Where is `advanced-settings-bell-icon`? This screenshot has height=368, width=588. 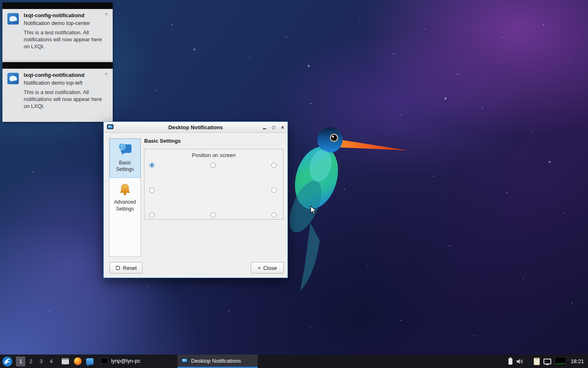 advanced-settings-bell-icon is located at coordinates (125, 189).